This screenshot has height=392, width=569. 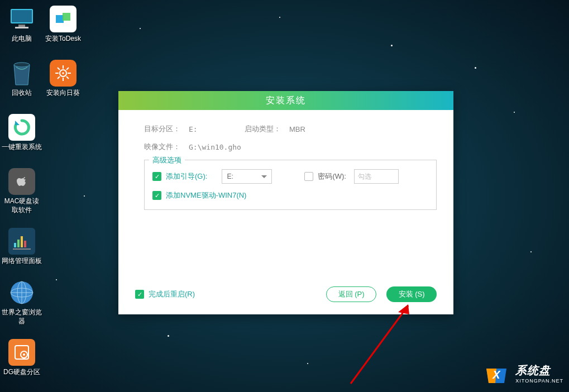 I want to click on desktop-icon-label: 网络管理面板, so click(x=22, y=261).